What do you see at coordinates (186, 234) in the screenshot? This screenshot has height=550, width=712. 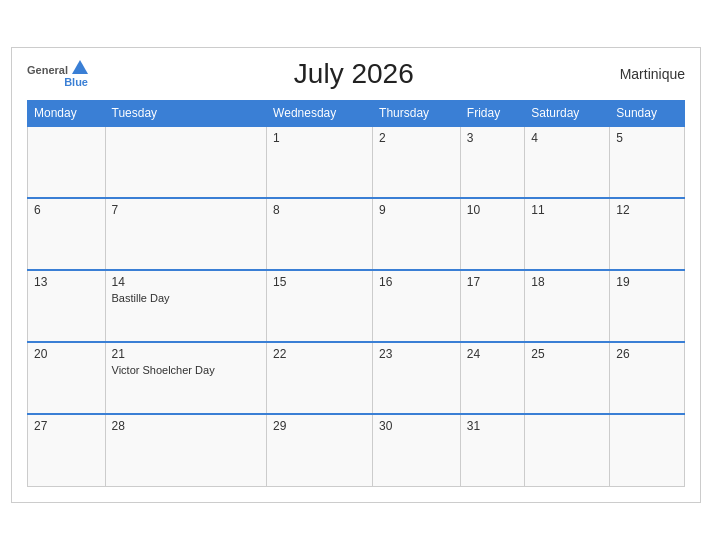 I see `day-cell: 7` at bounding box center [186, 234].